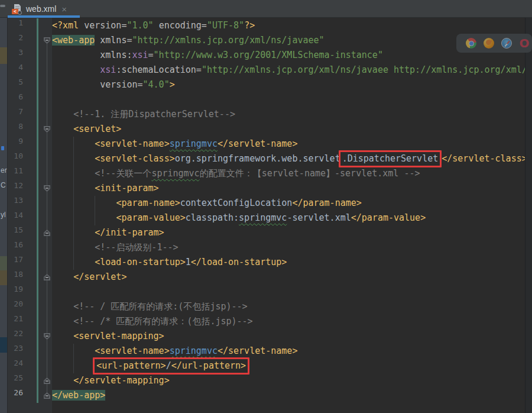  Describe the element at coordinates (15, 306) in the screenshot. I see `line-number: 20` at that location.